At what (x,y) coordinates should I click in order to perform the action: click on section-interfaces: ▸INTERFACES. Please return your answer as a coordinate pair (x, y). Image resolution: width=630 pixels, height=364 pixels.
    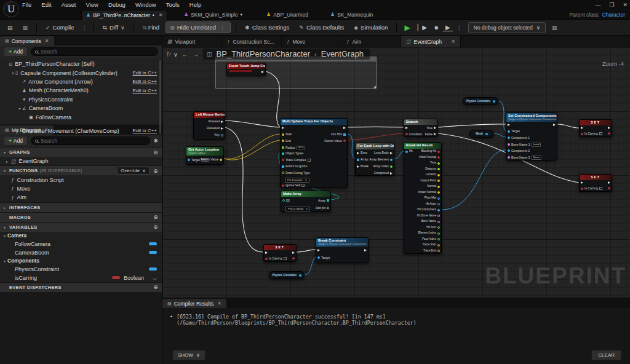
    Looking at the image, I should click on (81, 207).